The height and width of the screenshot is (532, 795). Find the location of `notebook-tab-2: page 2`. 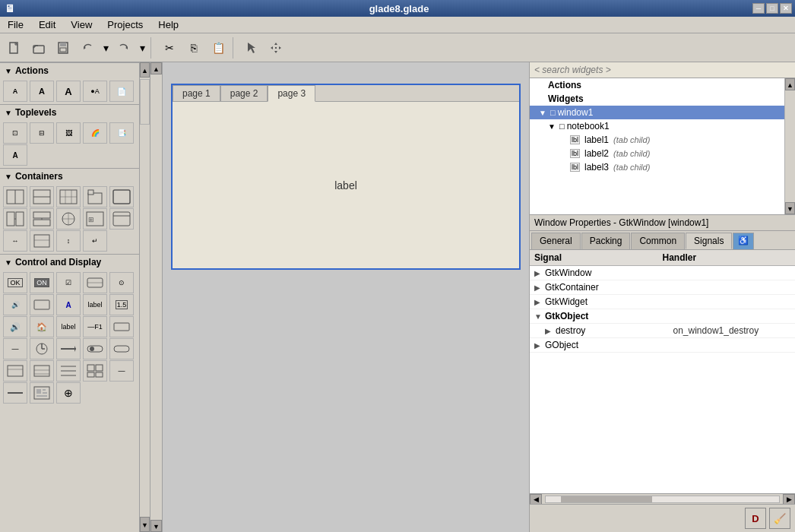

notebook-tab-2: page 2 is located at coordinates (245, 93).